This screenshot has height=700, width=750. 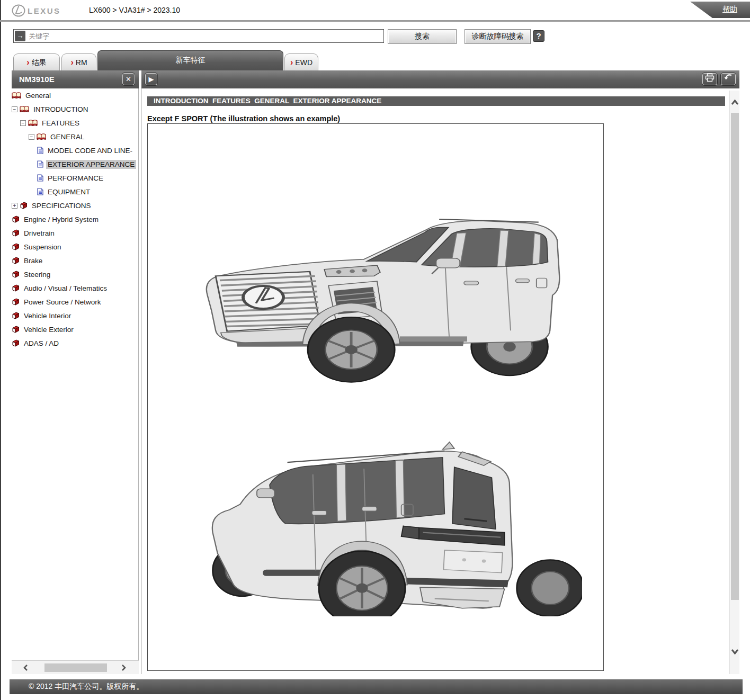 What do you see at coordinates (75, 192) in the screenshot?
I see `tree-item-equipment: EQUIPMENT` at bounding box center [75, 192].